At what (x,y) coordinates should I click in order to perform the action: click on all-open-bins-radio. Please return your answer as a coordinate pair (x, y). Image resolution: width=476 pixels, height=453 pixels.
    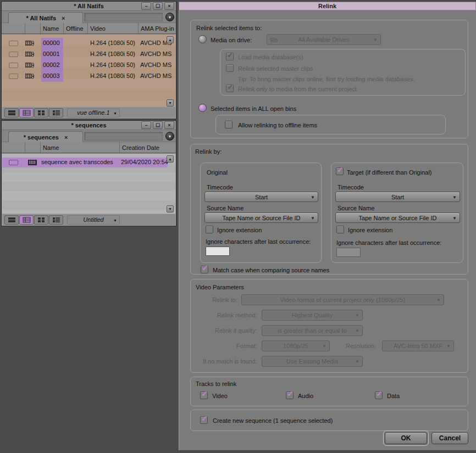
    Looking at the image, I should click on (202, 108).